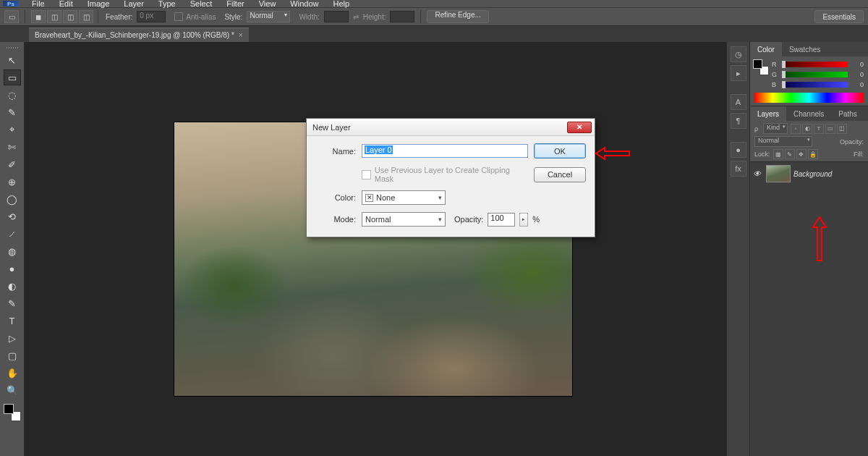  What do you see at coordinates (579, 127) in the screenshot?
I see `dialog-close-button: ✕` at bounding box center [579, 127].